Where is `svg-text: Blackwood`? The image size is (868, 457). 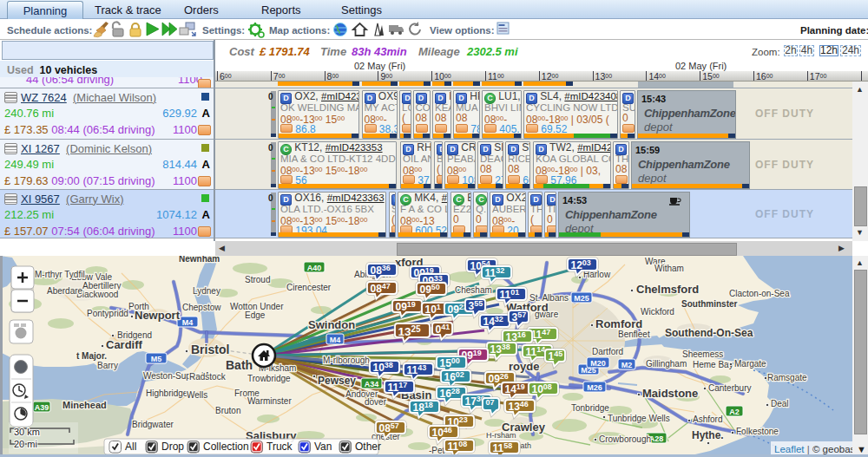 svg-text: Blackwood is located at coordinates (97, 295).